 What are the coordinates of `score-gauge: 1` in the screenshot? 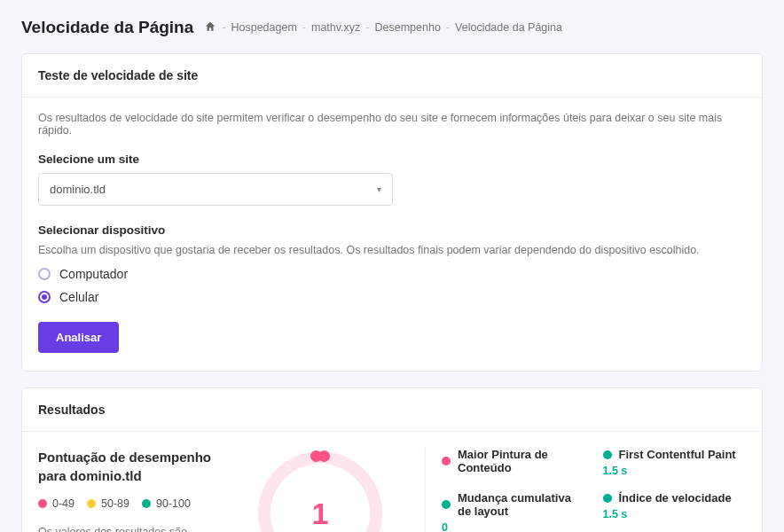 It's located at (320, 491).